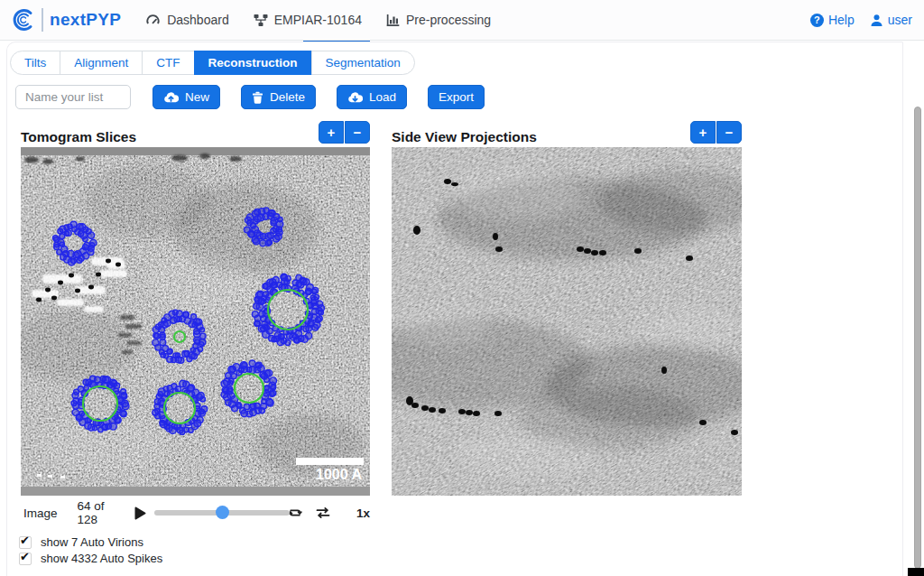 The image size is (924, 576). Describe the element at coordinates (323, 513) in the screenshot. I see `exchange-icon` at that location.